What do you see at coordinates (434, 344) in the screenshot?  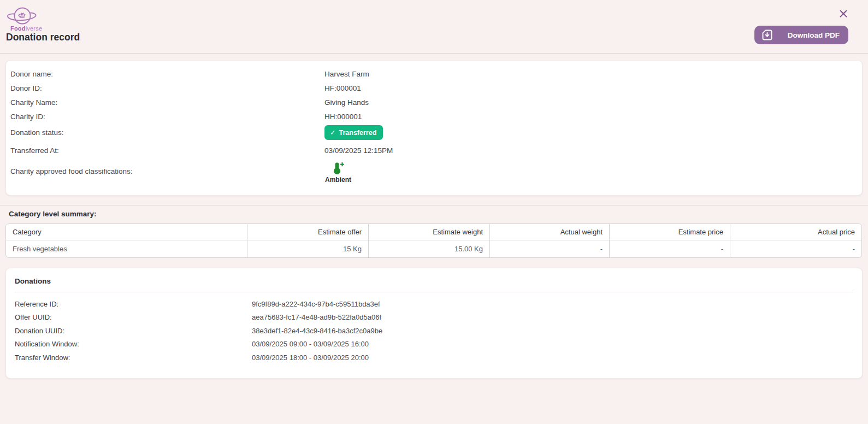 I see `field-row-notification-window: Notification Window: 03/09/2025 09:00 - …` at bounding box center [434, 344].